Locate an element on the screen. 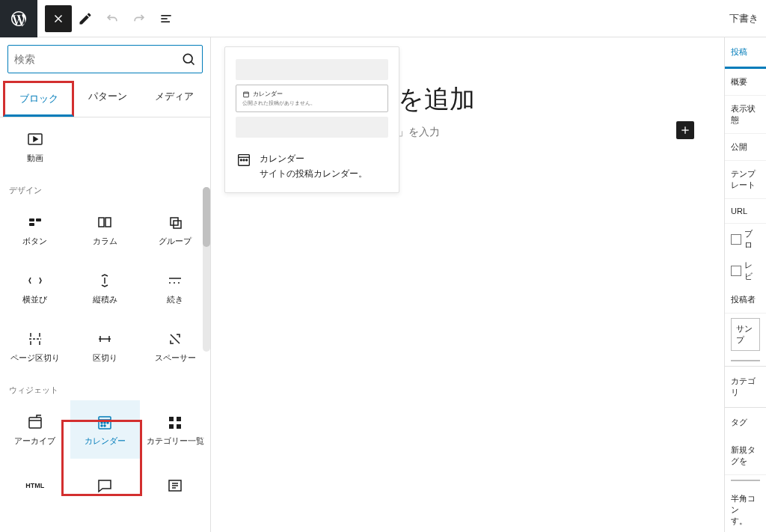  post-title-partial: を追加 is located at coordinates (437, 100).